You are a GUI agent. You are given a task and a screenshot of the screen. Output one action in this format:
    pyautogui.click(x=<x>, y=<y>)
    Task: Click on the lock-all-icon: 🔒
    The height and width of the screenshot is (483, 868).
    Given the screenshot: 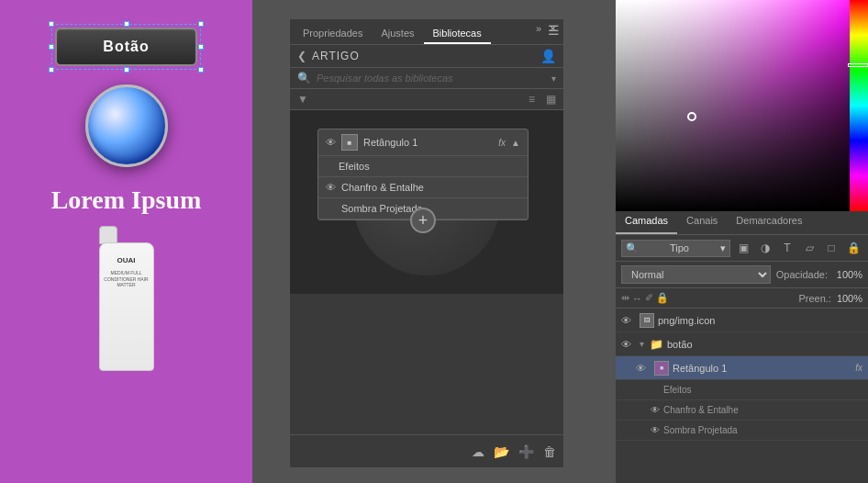 What is the action you would take?
    pyautogui.click(x=662, y=298)
    